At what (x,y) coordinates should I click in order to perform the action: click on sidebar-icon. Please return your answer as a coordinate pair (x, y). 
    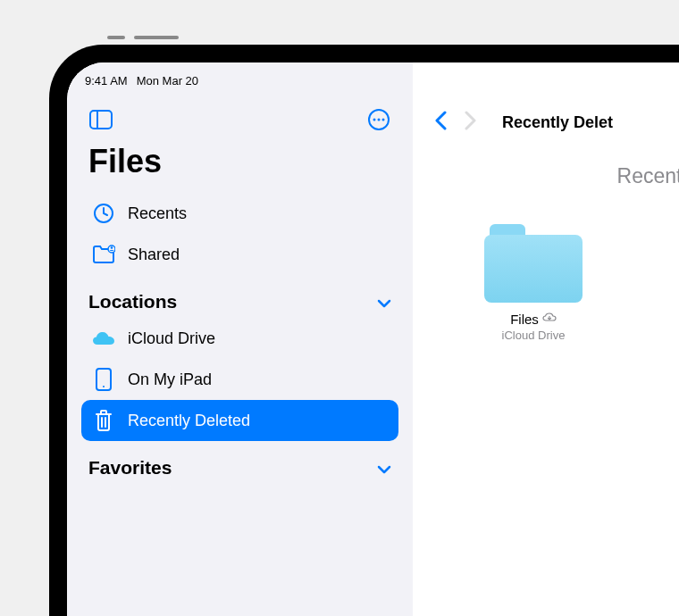
    Looking at the image, I should click on (101, 120).